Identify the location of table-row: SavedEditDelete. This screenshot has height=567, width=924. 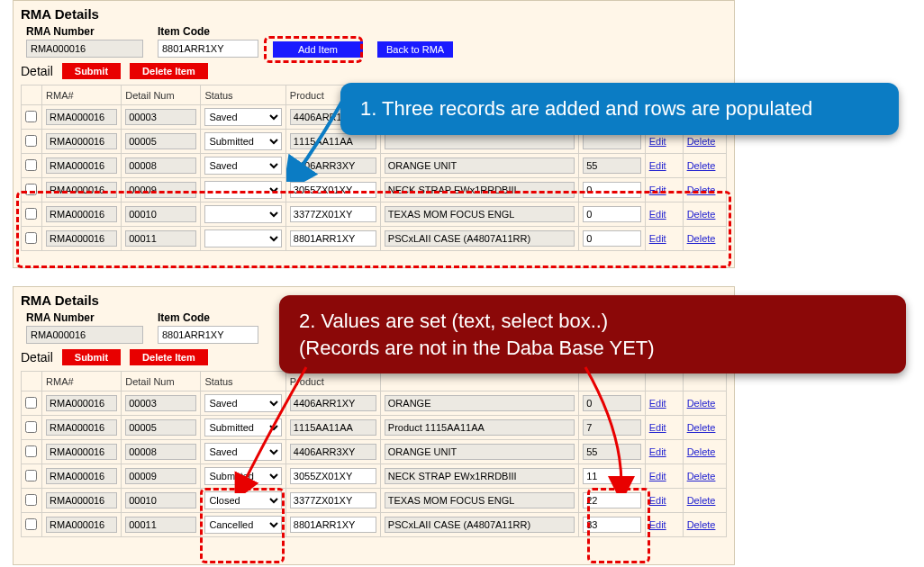
(375, 166).